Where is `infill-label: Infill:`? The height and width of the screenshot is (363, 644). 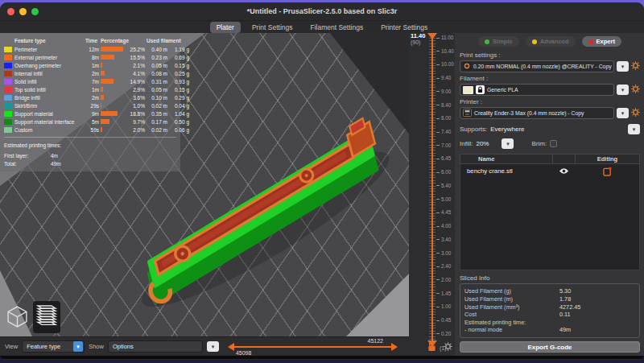
infill-label: Infill: is located at coordinates (466, 143).